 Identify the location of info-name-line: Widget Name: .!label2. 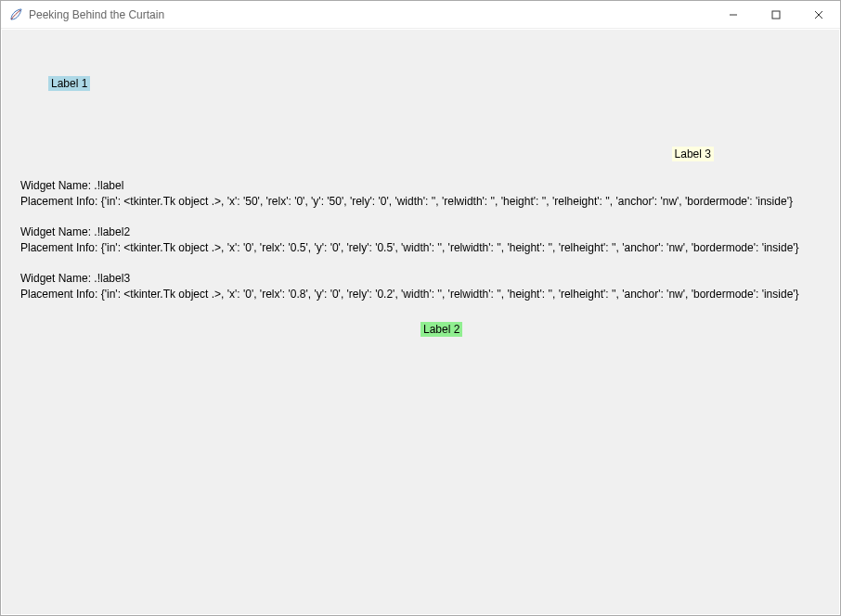
(410, 232).